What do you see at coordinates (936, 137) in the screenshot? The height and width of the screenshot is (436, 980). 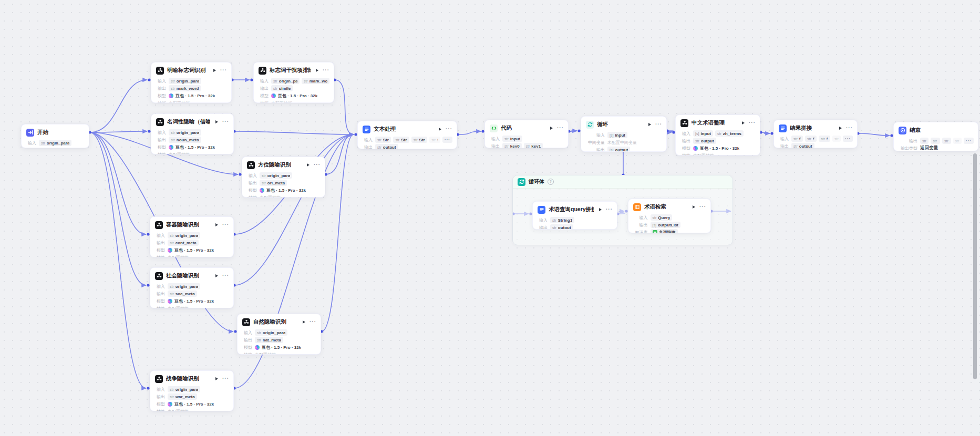 I see `node-end: 结束输出strMetastrSimilestrMetostrTerm···输出类…` at bounding box center [936, 137].